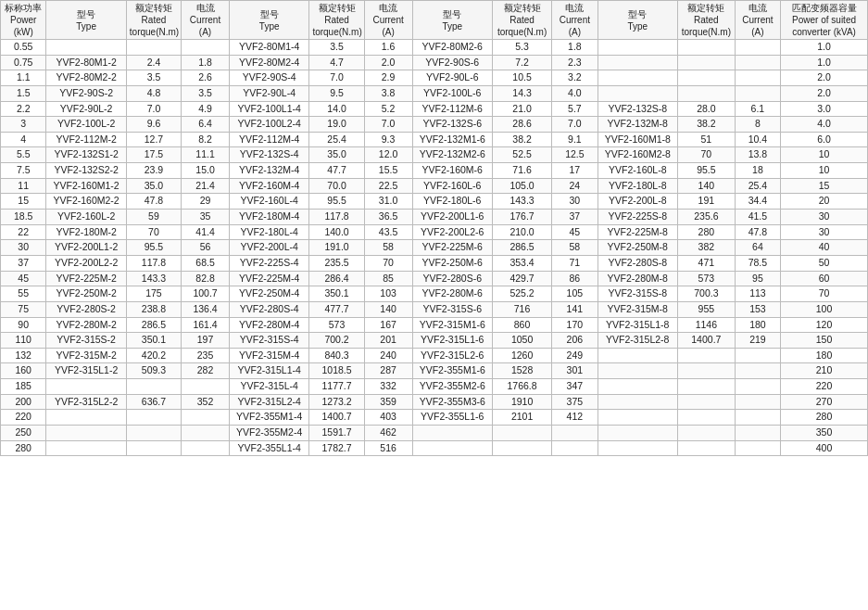 Image resolution: width=868 pixels, height=610 pixels. I want to click on table-cell: 332, so click(388, 388).